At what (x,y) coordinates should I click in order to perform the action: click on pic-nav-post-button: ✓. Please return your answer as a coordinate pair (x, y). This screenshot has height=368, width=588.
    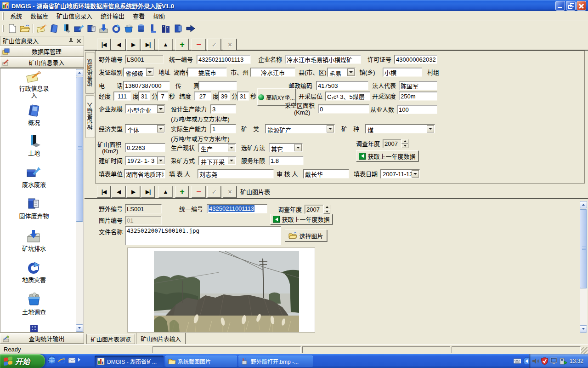
    Looking at the image, I should click on (214, 192).